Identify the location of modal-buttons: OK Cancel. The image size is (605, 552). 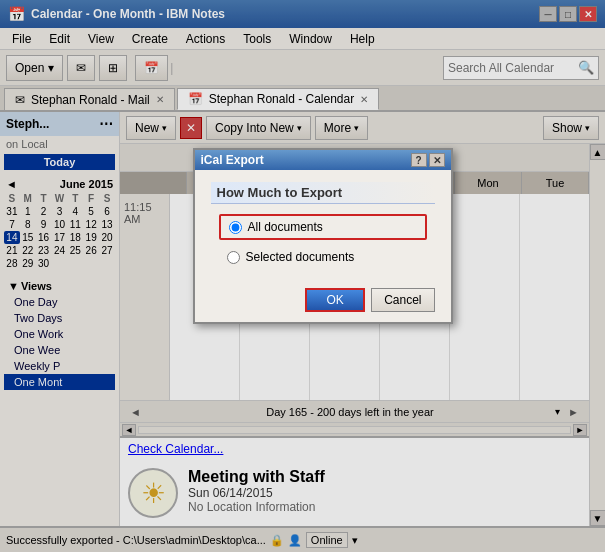
(323, 301).